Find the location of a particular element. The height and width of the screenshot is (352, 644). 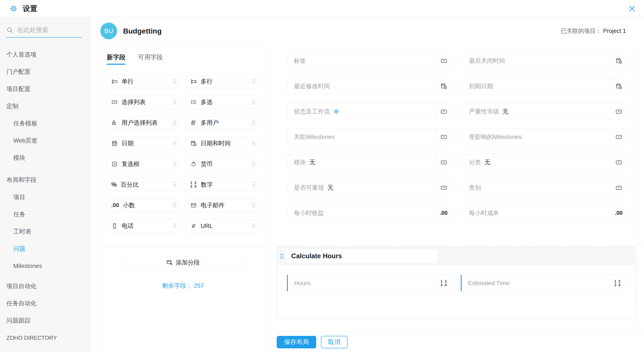

chip-email: 电子邮件 is located at coordinates (222, 205).